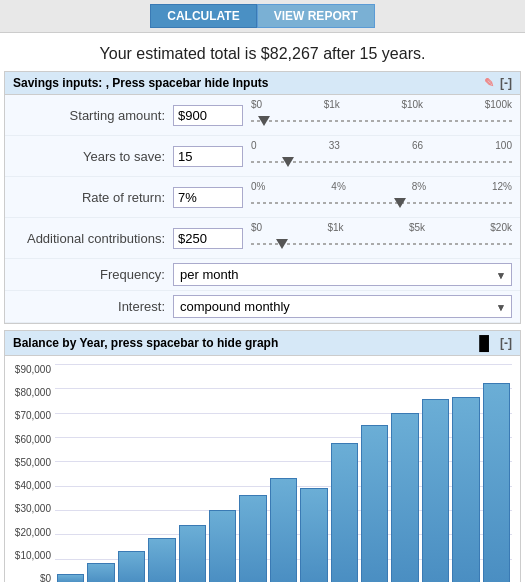 The width and height of the screenshot is (525, 582). I want to click on collapse-inputs-button: [-], so click(506, 83).